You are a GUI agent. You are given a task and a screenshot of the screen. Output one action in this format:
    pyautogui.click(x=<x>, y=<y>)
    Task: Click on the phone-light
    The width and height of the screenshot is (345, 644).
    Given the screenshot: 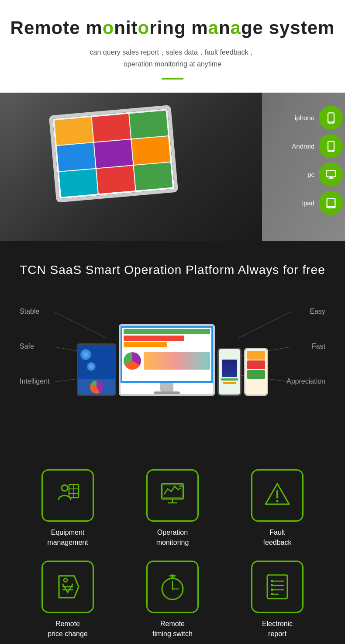 What is the action you would take?
    pyautogui.click(x=256, y=372)
    